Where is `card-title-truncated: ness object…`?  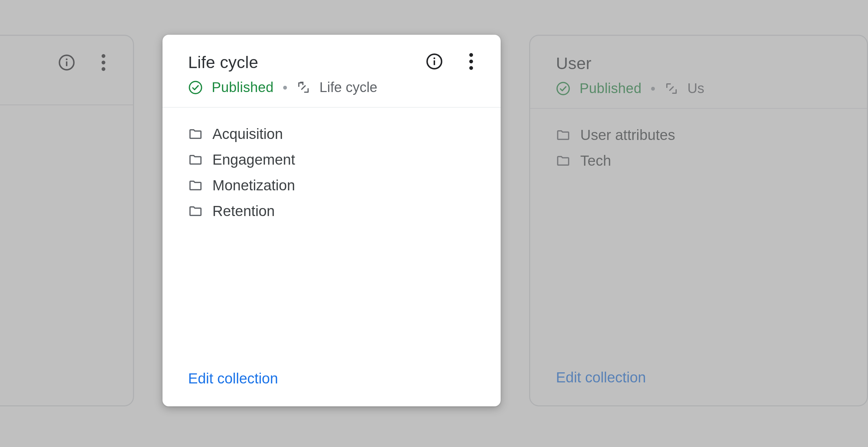 card-title-truncated: ness object… is located at coordinates (56, 83).